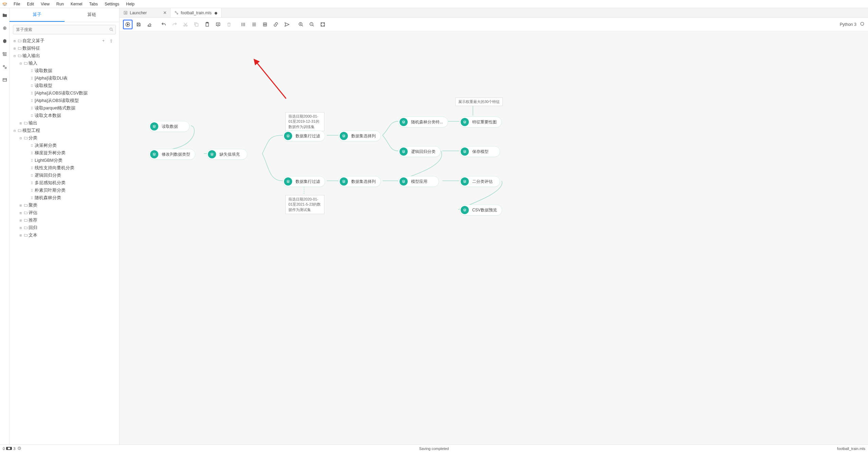  I want to click on fit-button, so click(323, 24).